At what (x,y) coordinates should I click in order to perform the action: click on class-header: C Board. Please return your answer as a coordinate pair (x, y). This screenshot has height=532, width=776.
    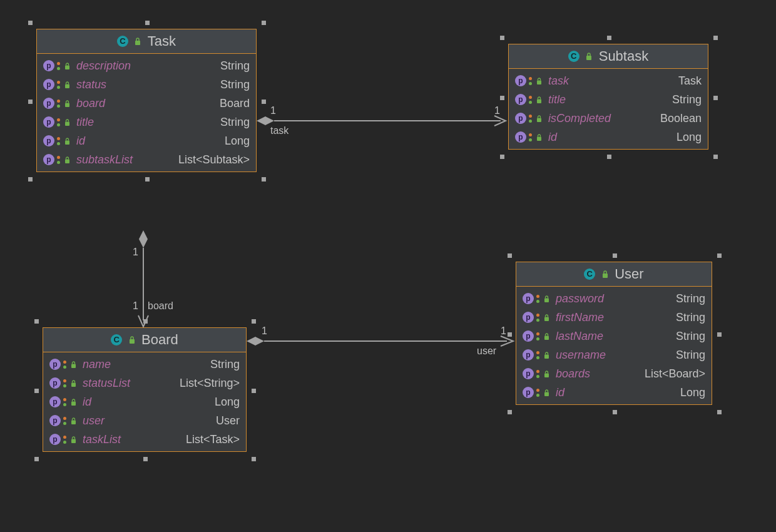
    Looking at the image, I should click on (145, 340).